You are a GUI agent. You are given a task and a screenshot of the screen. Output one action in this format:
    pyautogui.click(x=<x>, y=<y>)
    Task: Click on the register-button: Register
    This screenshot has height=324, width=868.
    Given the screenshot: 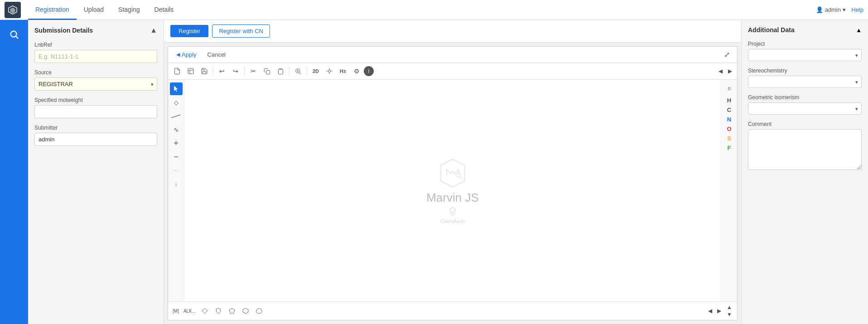 What is the action you would take?
    pyautogui.click(x=189, y=31)
    